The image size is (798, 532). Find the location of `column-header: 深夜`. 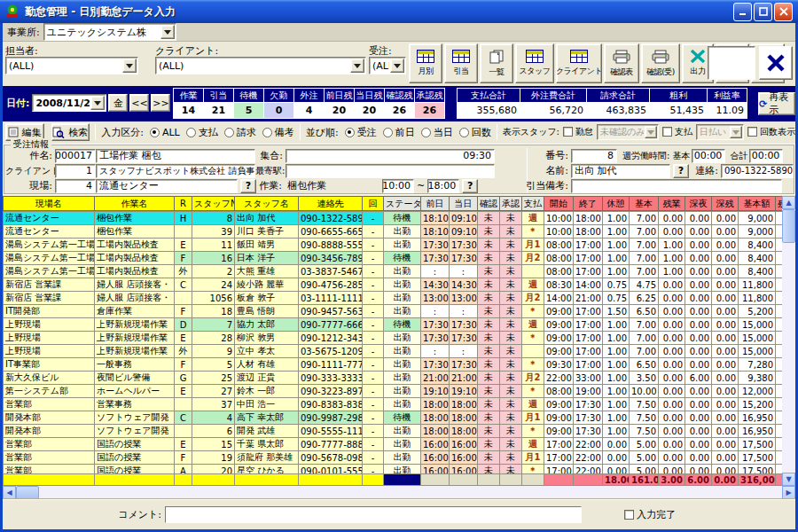

column-header: 深夜 is located at coordinates (699, 204).